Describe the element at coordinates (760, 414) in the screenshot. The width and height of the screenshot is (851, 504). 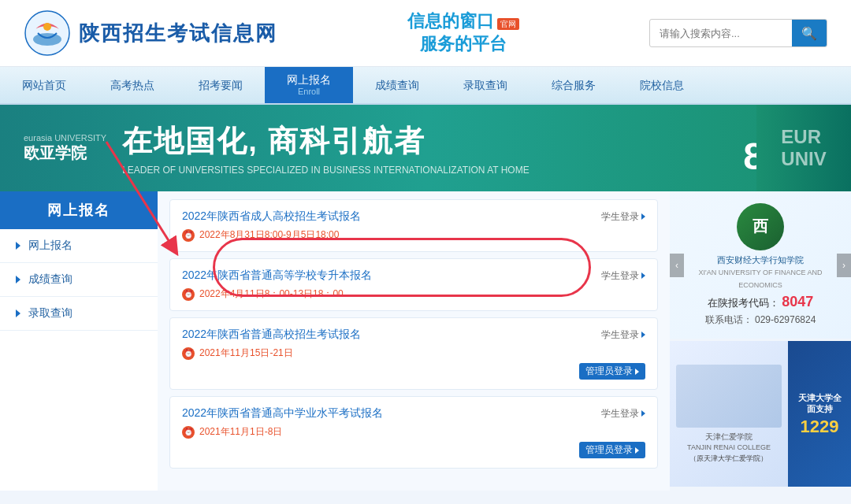
I see `ad-card-2: 天津仁爱学院 TANJIN RENAI COLLEGE （原天津大学仁爱学院） …` at that location.